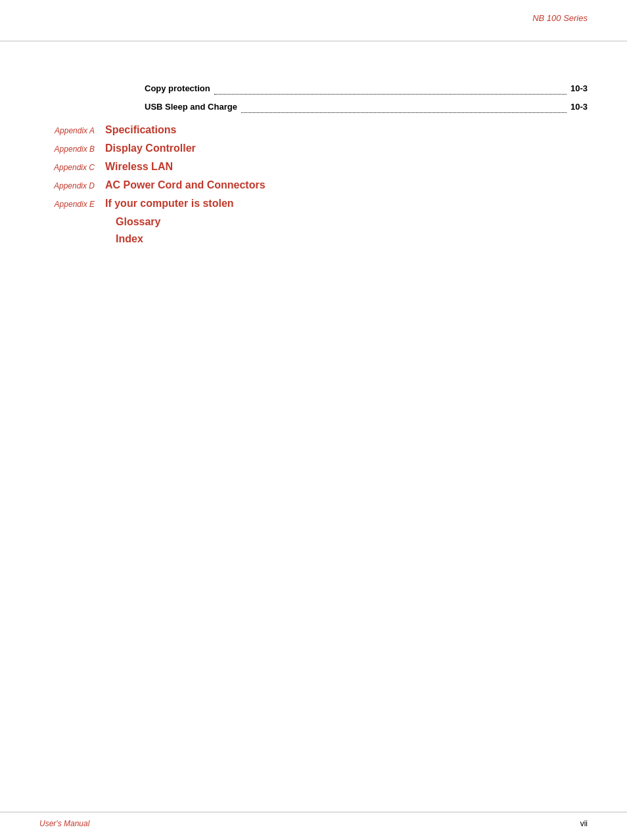 The image size is (627, 840). I want to click on appendix-title-d: AC Power Cord and Connectors, so click(185, 185).